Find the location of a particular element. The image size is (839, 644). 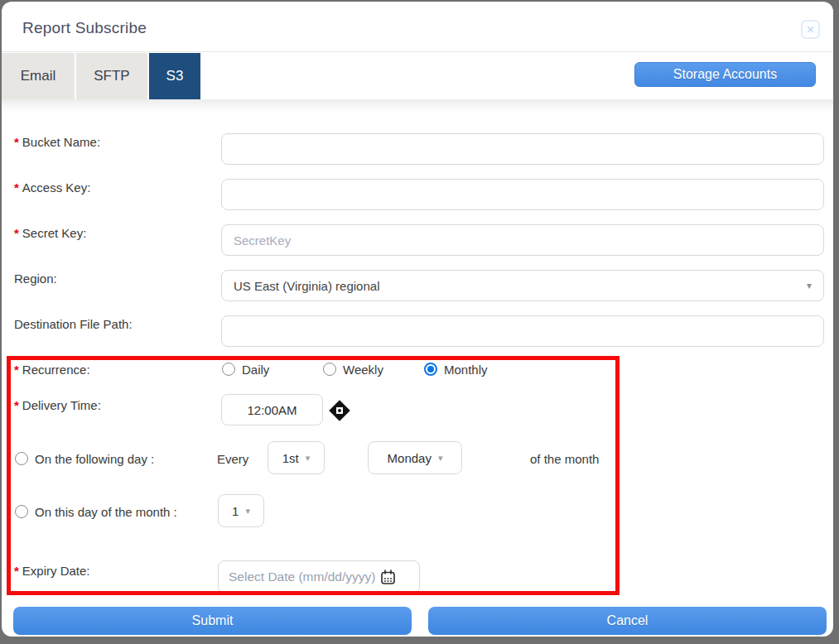

radio-monthly-label: Monthly is located at coordinates (465, 369).